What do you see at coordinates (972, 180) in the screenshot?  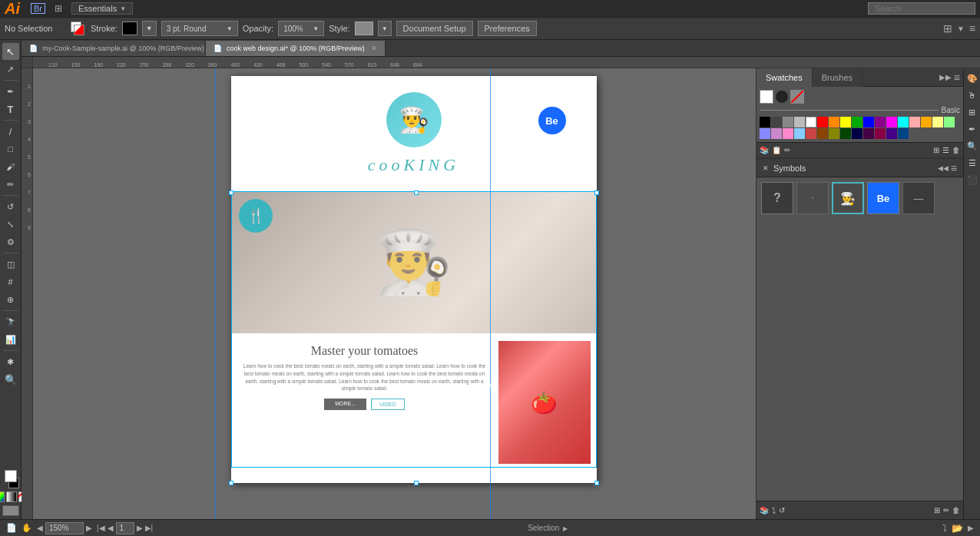 I see `rt-icon-7: ⬛` at bounding box center [972, 180].